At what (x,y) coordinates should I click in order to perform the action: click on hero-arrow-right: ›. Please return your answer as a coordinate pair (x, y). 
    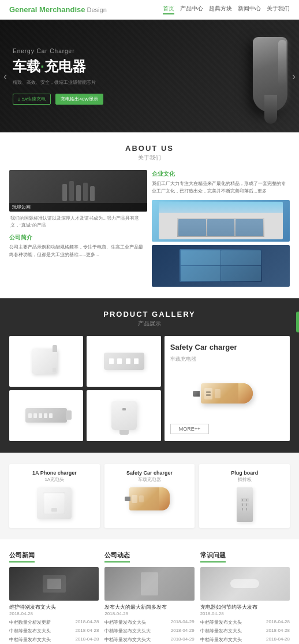
    Looking at the image, I should click on (294, 76).